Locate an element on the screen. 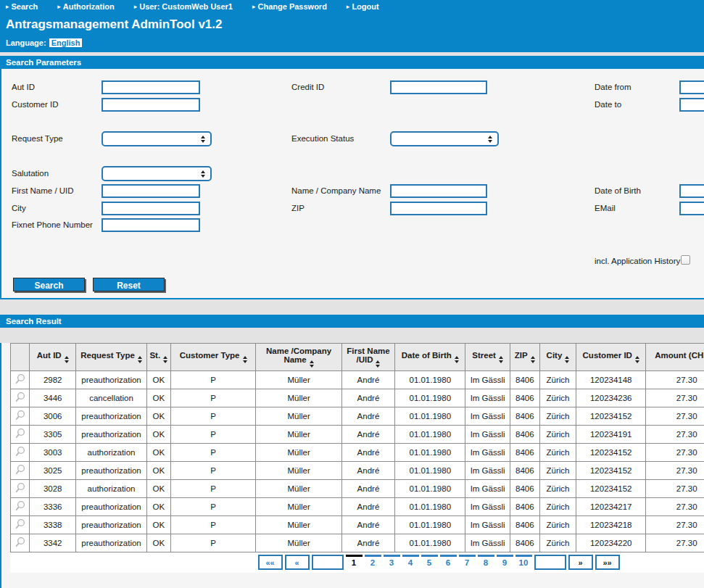 The image size is (704, 588). column-header-aut-id: Aut ID is located at coordinates (53, 357).